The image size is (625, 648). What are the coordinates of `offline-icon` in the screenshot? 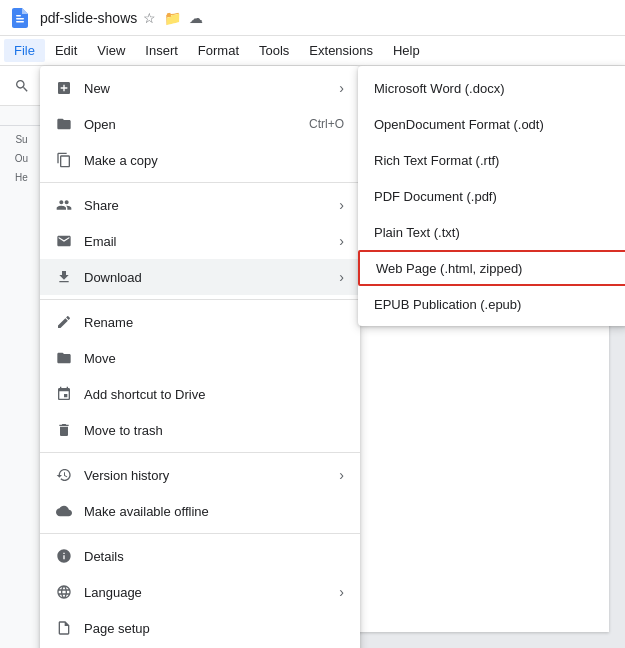 It's located at (64, 511).